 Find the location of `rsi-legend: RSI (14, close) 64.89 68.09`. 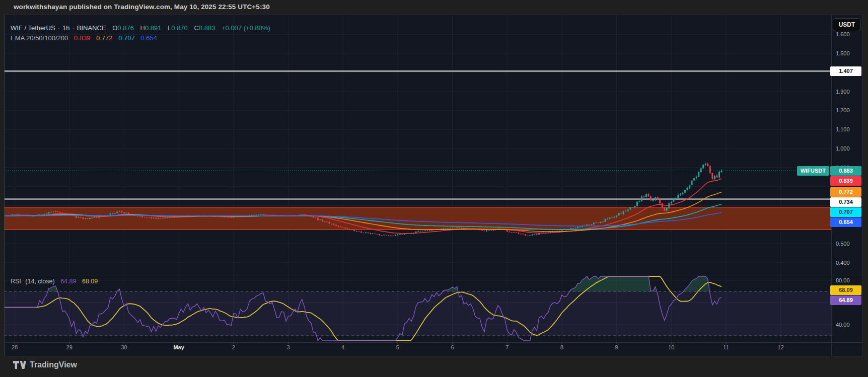

rsi-legend: RSI (14, close) 64.89 68.09 is located at coordinates (54, 281).